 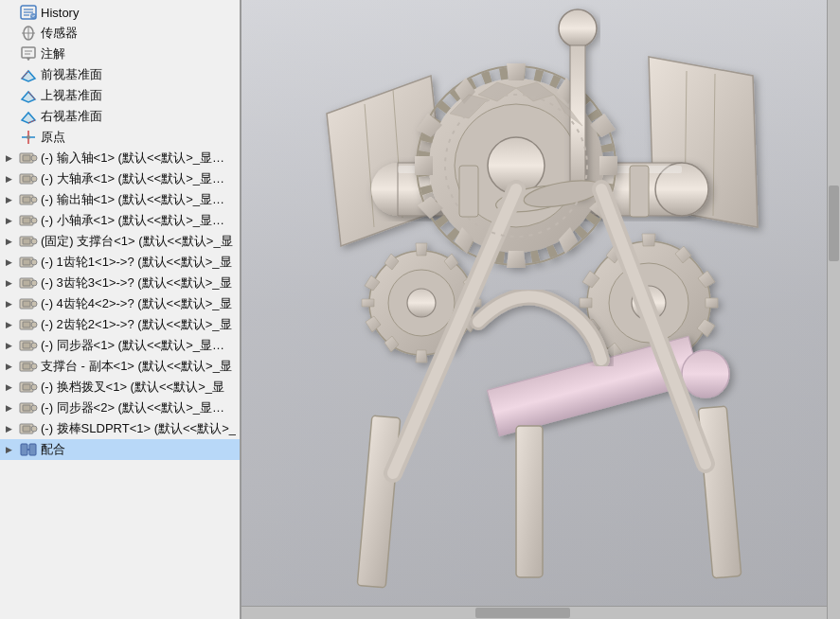 I want to click on sensor-label: 传感器, so click(x=138, y=33).